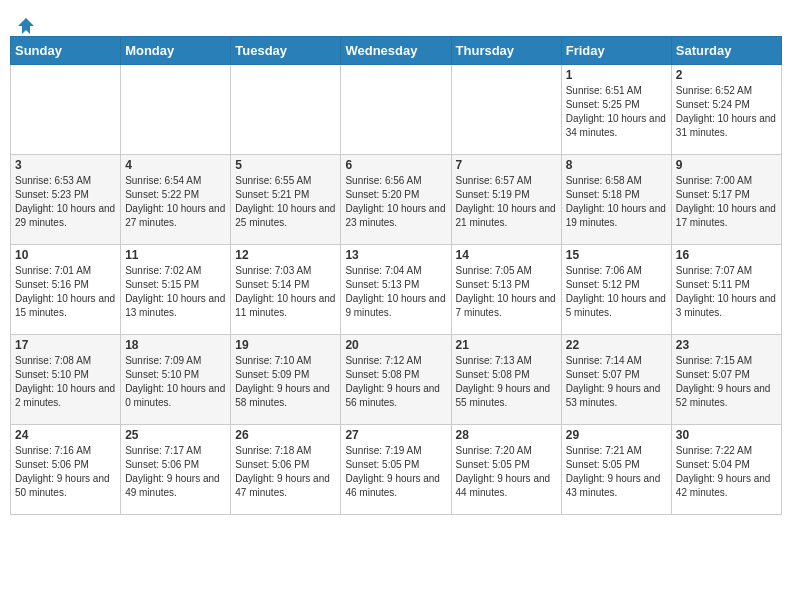 The width and height of the screenshot is (792, 612). I want to click on day-number: 28, so click(506, 435).